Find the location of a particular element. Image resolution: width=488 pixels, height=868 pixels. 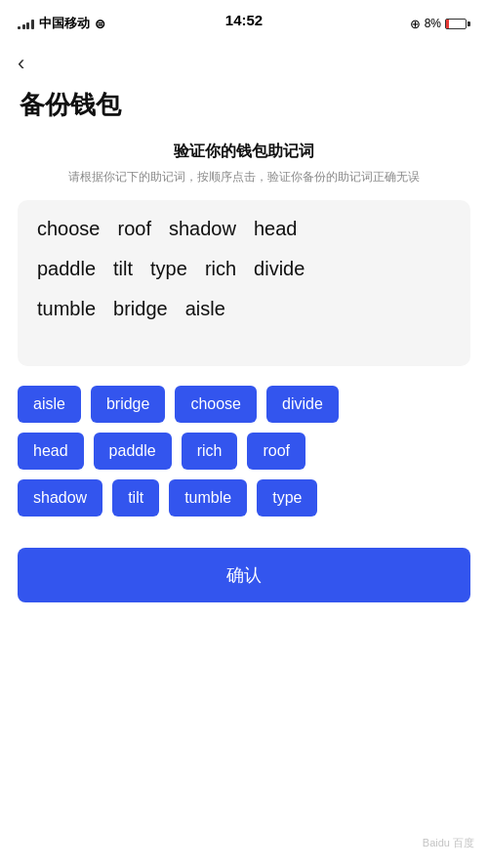

display-word-choose: choose is located at coordinates (68, 228).